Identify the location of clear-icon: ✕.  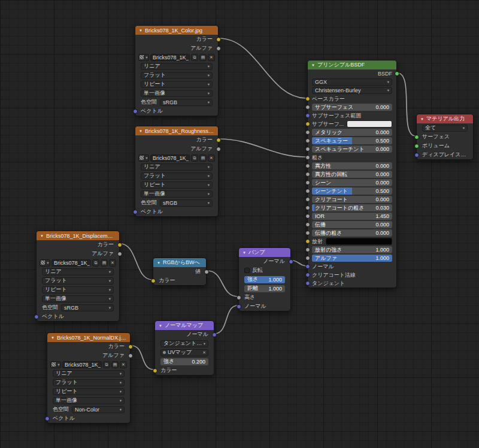
(204, 353).